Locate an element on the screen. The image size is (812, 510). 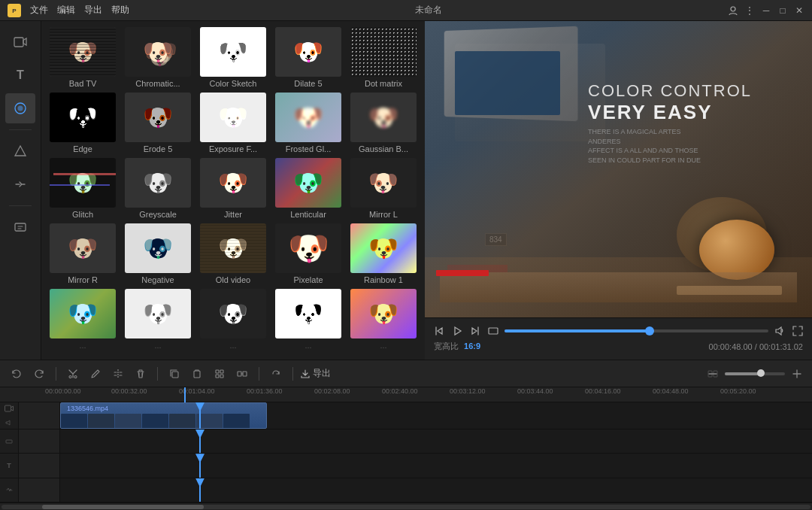
effect-erode: 🐶 Erode 5 is located at coordinates (158, 123).